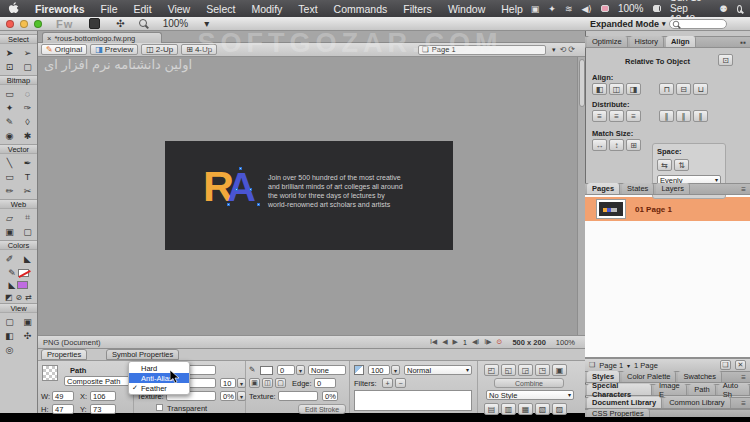 The width and height of the screenshot is (750, 422). I want to click on page-selector: ❏ Page 1, so click(482, 50).